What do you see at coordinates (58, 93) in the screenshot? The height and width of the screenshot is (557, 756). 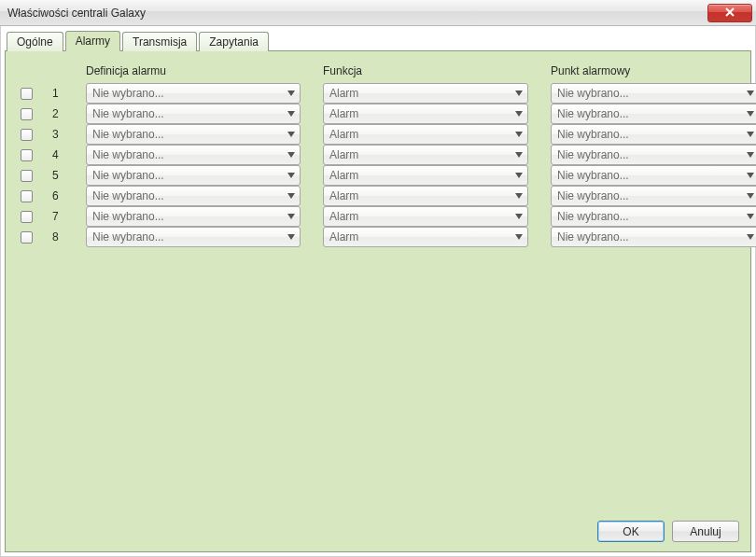 I see `row-number: 1` at bounding box center [58, 93].